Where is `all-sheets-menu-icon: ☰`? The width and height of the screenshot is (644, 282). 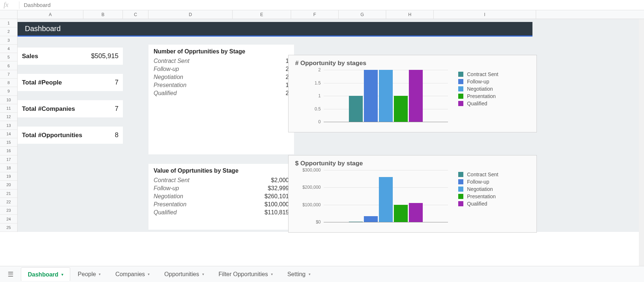
all-sheets-menu-icon: ☰ is located at coordinates (11, 274).